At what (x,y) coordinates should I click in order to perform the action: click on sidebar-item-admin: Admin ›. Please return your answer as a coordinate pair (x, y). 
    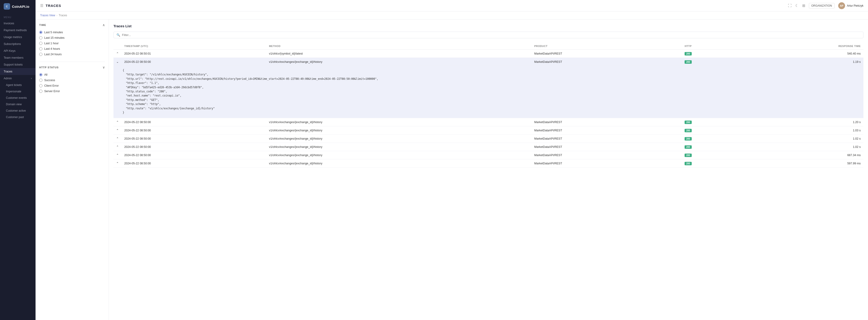
    Looking at the image, I should click on (18, 78).